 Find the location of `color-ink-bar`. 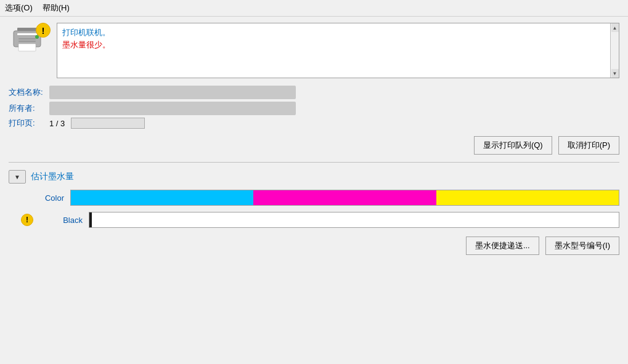

color-ink-bar is located at coordinates (345, 198).